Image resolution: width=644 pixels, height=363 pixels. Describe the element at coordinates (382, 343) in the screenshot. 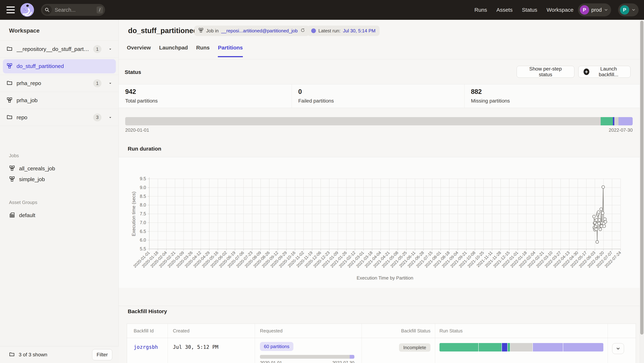

I see `backfill-history-table: Backfill IdCreatedRequestedBackfill Stat…` at that location.